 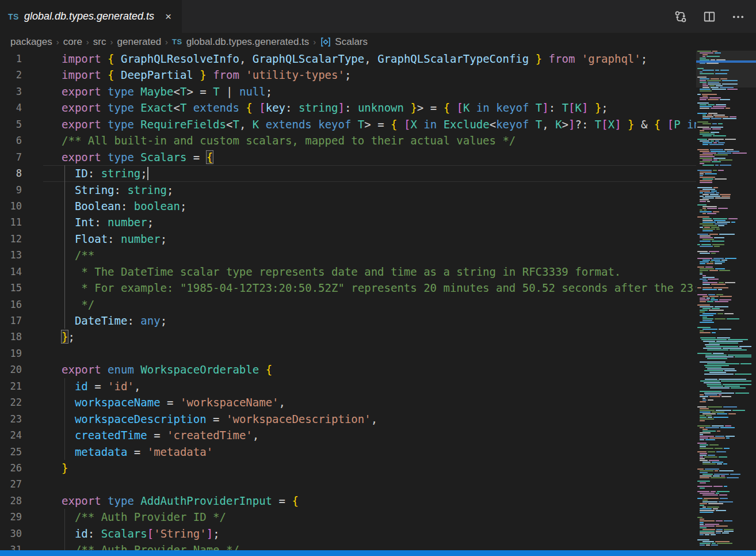 What do you see at coordinates (348, 402) in the screenshot?
I see `code-line: 22 workspaceName = 'workspaceName',` at bounding box center [348, 402].